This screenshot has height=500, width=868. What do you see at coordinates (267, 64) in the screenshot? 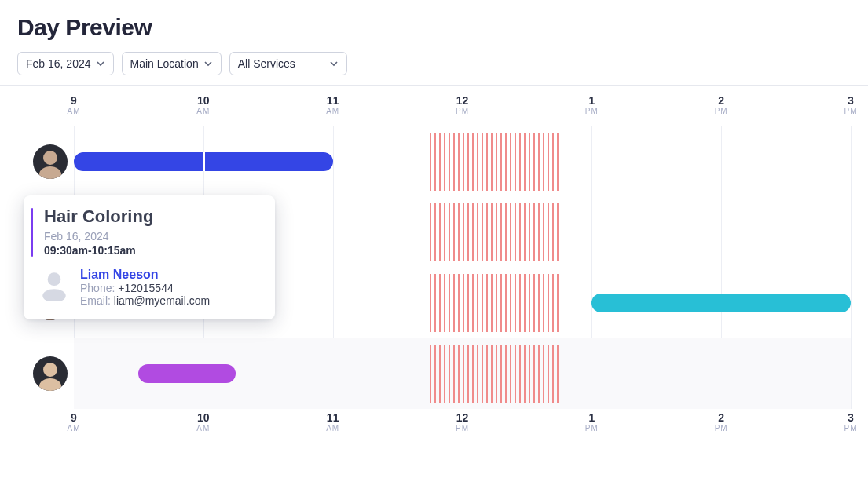
I see `service-dropdown-label: All Services` at bounding box center [267, 64].